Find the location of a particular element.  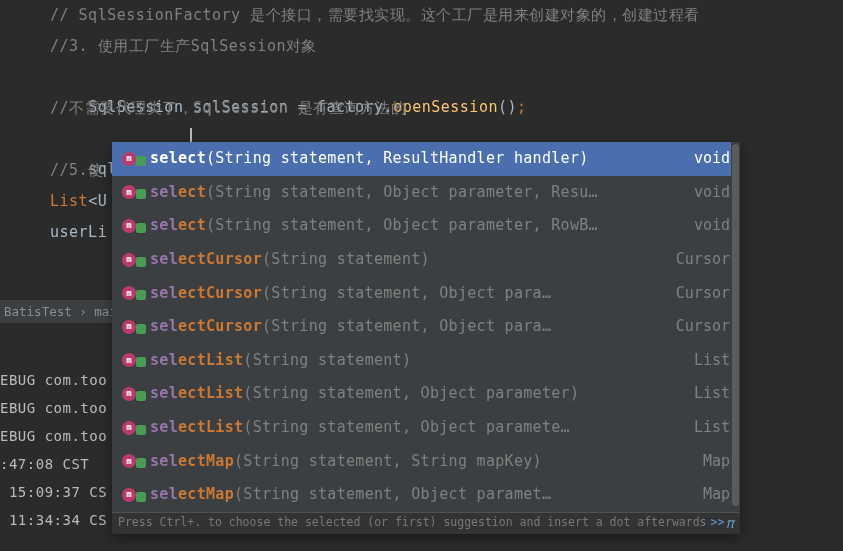

completion-item: mselectList(String statement)List is located at coordinates (426, 361).